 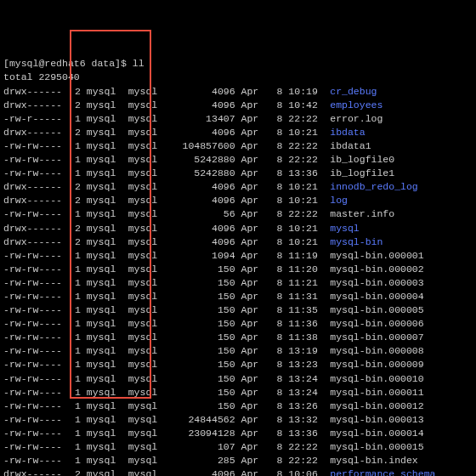 What do you see at coordinates (377, 337) in the screenshot?
I see `file-name: mysql-bin.000007` at bounding box center [377, 337].